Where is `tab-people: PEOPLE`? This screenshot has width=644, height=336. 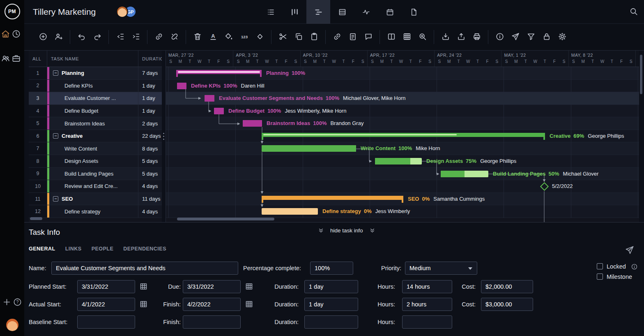 tab-people: PEOPLE is located at coordinates (103, 249).